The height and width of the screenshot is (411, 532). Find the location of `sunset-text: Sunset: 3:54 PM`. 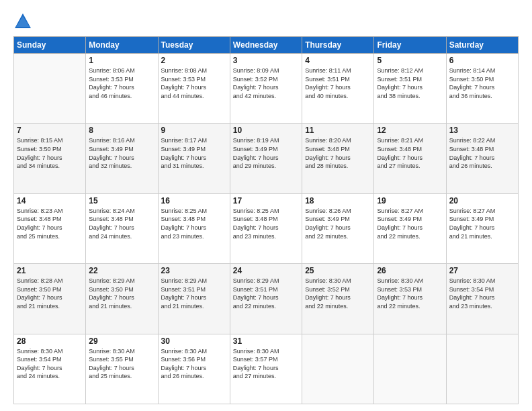

sunset-text: Sunset: 3:54 PM is located at coordinates (482, 290).